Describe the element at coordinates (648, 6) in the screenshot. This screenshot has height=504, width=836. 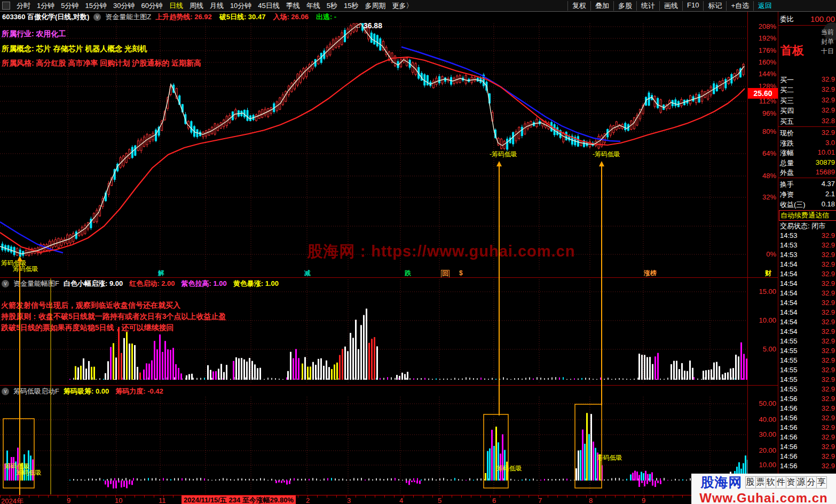
I see `toolbar-item: 统计` at that location.